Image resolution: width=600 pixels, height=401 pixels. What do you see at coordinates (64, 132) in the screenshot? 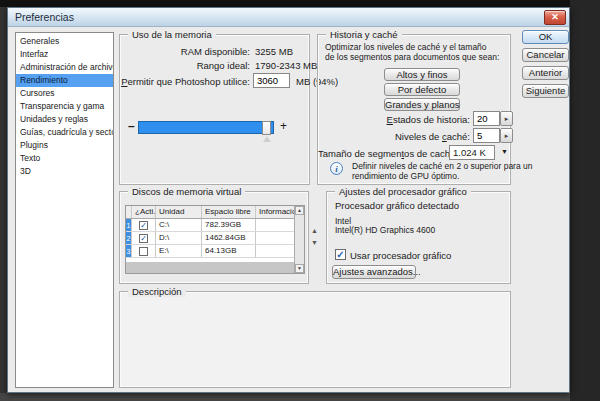
I see `sidebar-item-guias: Guías, cuadrícula y sectores` at bounding box center [64, 132].